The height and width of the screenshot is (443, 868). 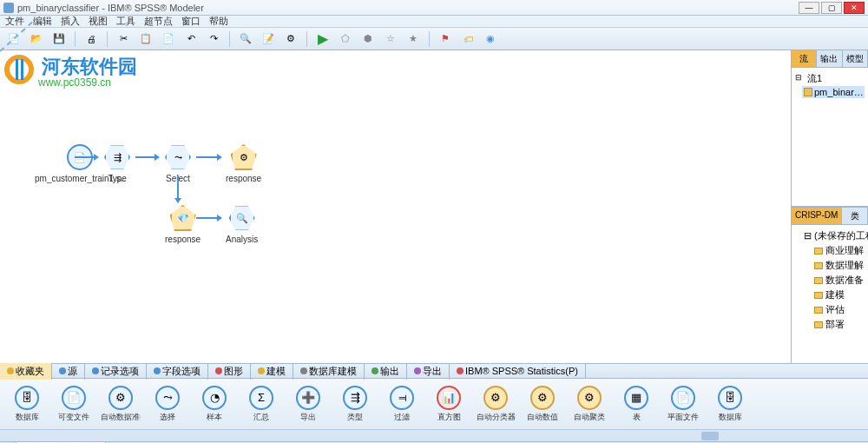 What do you see at coordinates (854, 8) in the screenshot?
I see `close-button: ✕` at bounding box center [854, 8].